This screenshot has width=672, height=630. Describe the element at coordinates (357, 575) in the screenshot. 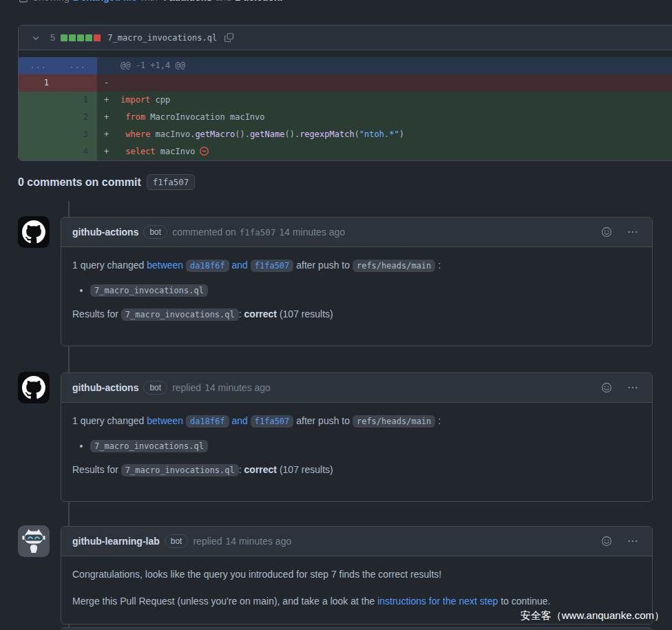

I see `comment-paragraph: Congratulations, looks like the query yo…` at that location.